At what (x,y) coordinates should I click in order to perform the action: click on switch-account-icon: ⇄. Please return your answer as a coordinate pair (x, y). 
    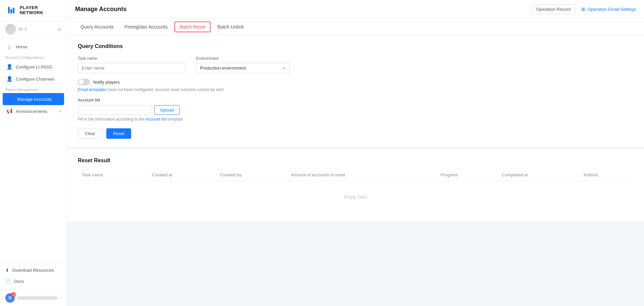
    Looking at the image, I should click on (59, 29).